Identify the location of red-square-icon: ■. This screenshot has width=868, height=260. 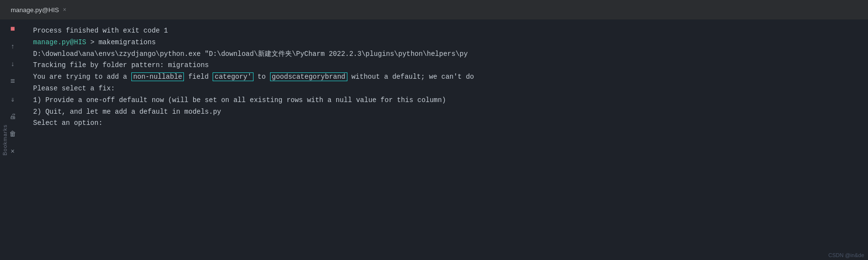
(13, 29).